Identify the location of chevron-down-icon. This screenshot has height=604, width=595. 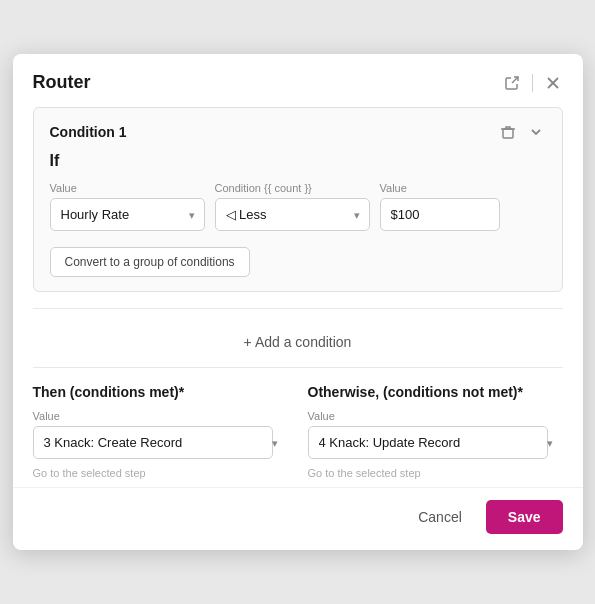
(536, 132).